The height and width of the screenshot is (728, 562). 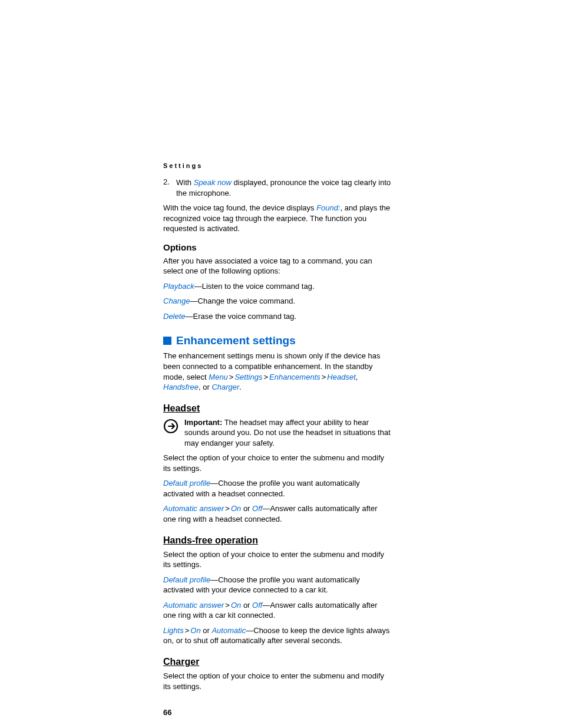 I want to click on ui-term-speak-now: Speak now, so click(x=213, y=183).